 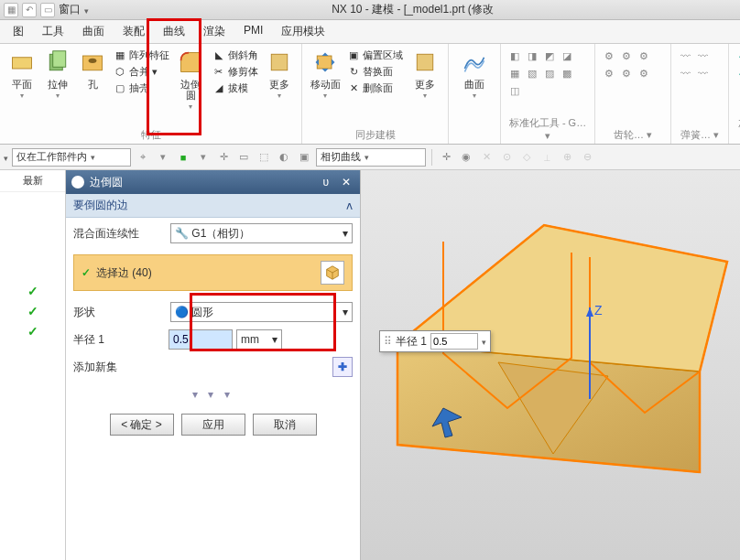 I want to click on menu-curve: 曲线, so click(x=174, y=31).